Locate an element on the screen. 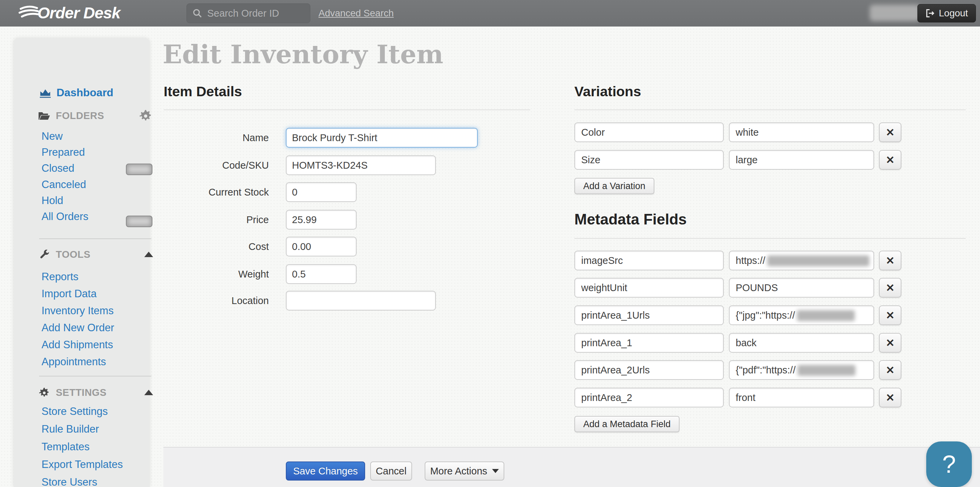  redacted-url is located at coordinates (818, 261).